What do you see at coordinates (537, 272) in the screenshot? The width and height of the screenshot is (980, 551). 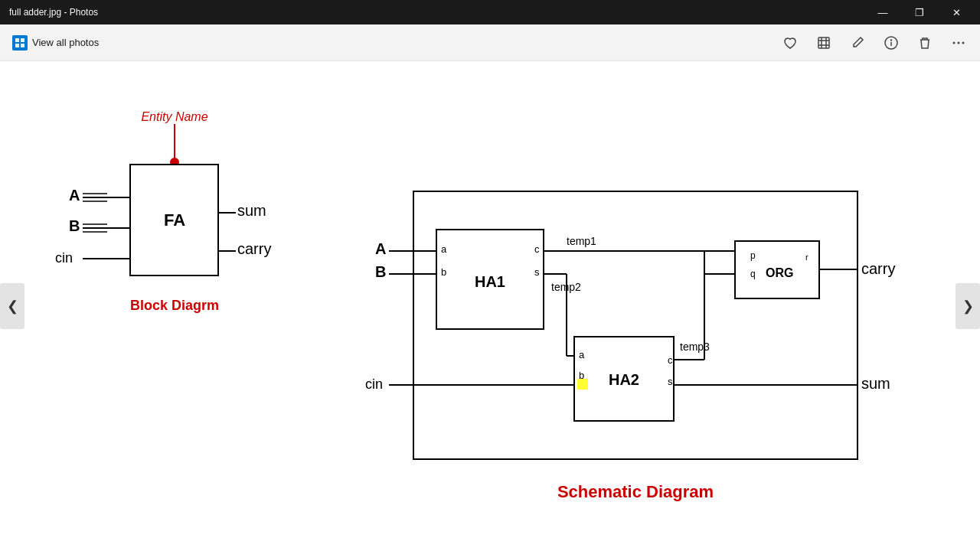 I see `ha1-port-s: s` at bounding box center [537, 272].